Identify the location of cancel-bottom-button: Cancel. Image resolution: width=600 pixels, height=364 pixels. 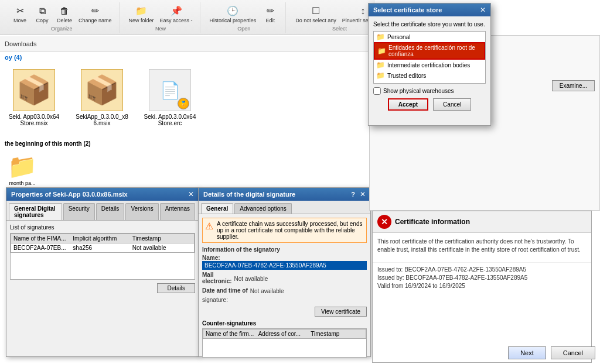
(573, 353).